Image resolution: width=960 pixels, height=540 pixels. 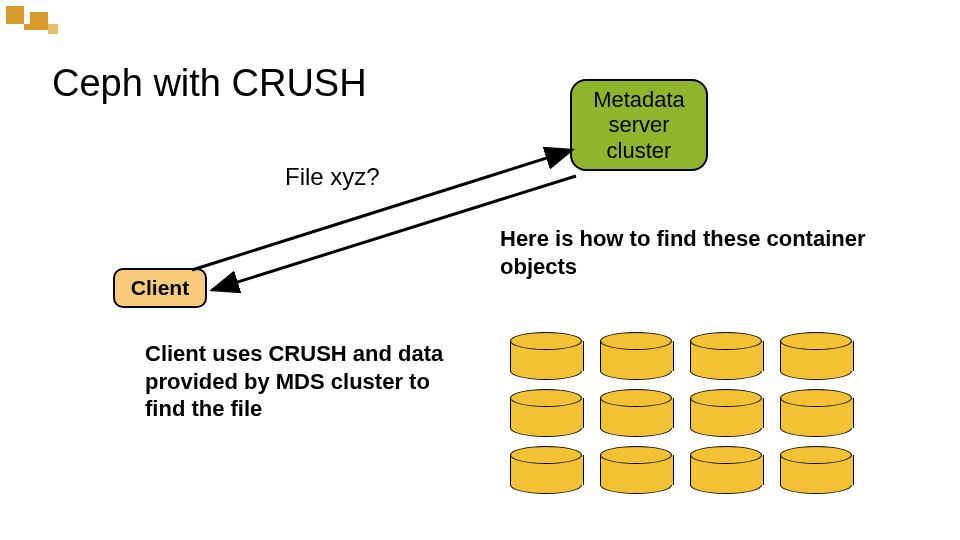 What do you see at coordinates (639, 125) in the screenshot?
I see `metadata-server-cluster: Metadata server cluster` at bounding box center [639, 125].